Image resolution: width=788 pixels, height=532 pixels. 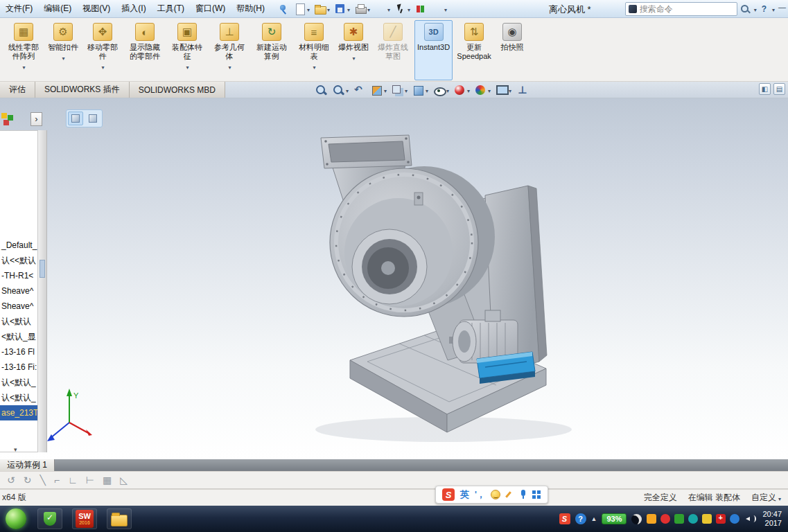 I want to click on menu-edit: 编辑(E), so click(x=58, y=8).